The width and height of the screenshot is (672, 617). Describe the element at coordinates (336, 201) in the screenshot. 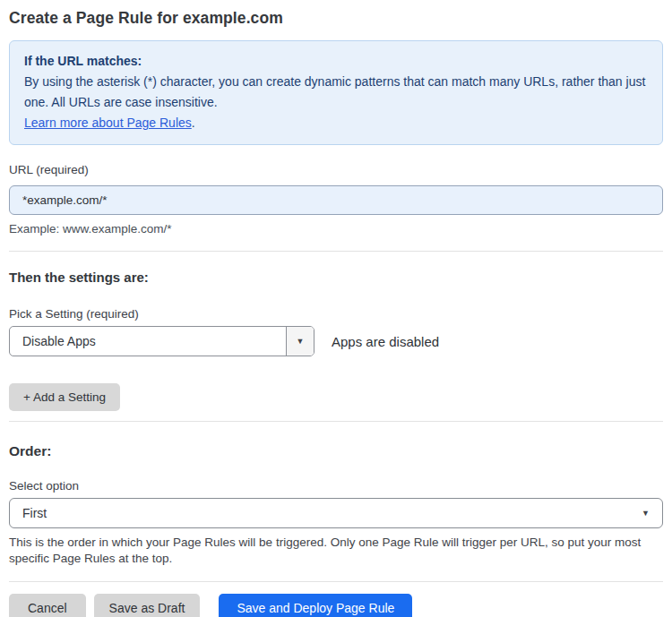

I see `url-input` at that location.